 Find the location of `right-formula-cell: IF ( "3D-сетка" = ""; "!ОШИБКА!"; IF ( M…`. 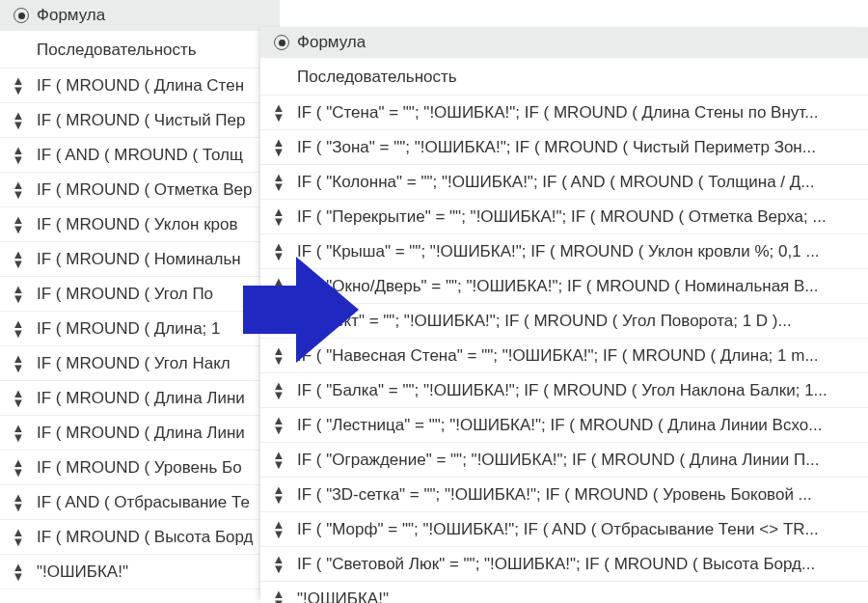

right-formula-cell: IF ( "3D-сетка" = ""; "!ОШИБКА!"; IF ( M… is located at coordinates (573, 495).